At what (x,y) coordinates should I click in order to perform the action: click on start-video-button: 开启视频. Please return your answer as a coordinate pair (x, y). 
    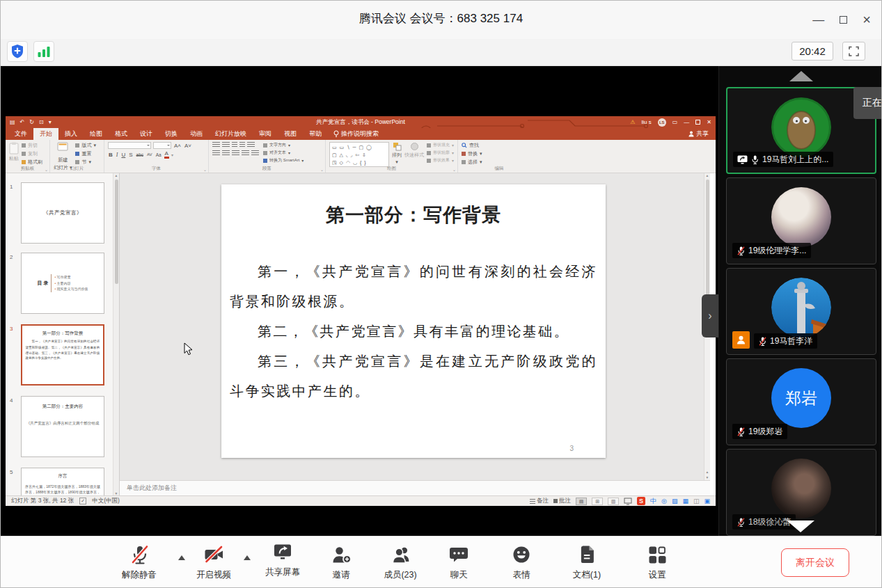
    Looking at the image, I should click on (214, 562).